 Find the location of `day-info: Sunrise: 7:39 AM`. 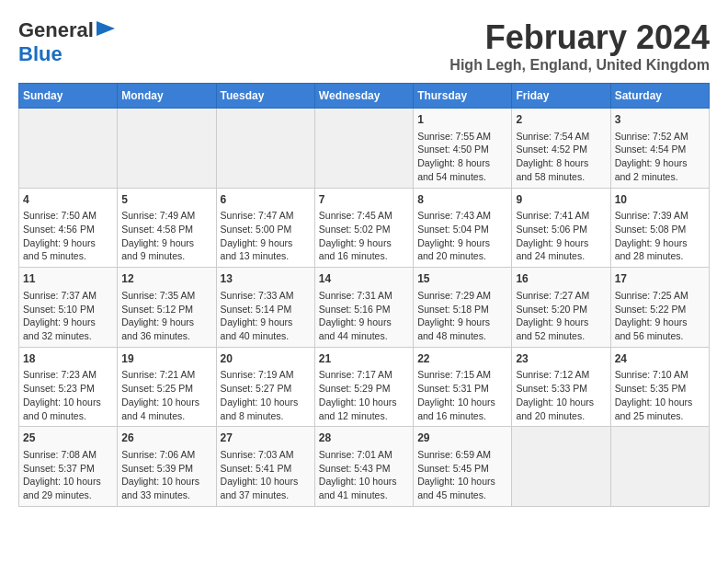

day-info: Sunrise: 7:39 AM is located at coordinates (660, 215).